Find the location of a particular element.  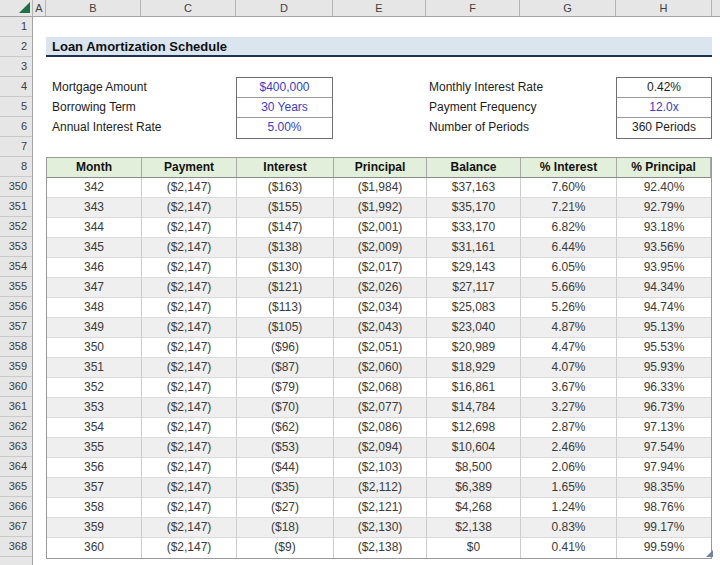

table-row-13-cell-3: ($2,094) is located at coordinates (380, 448).